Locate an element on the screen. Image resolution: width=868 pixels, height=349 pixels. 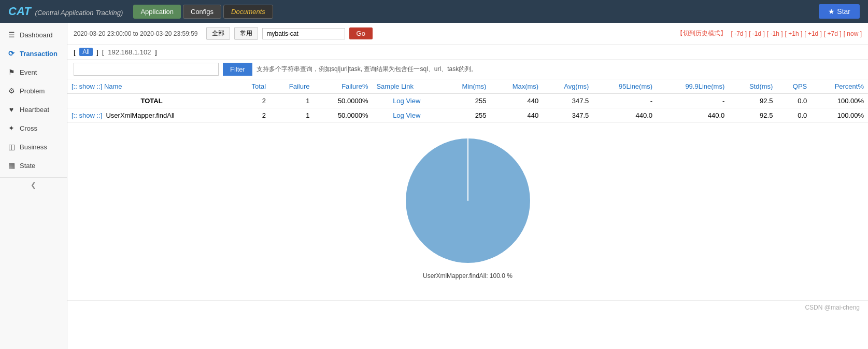
sidebar-item-transaction: ⟳ Transaction is located at coordinates (33, 53).